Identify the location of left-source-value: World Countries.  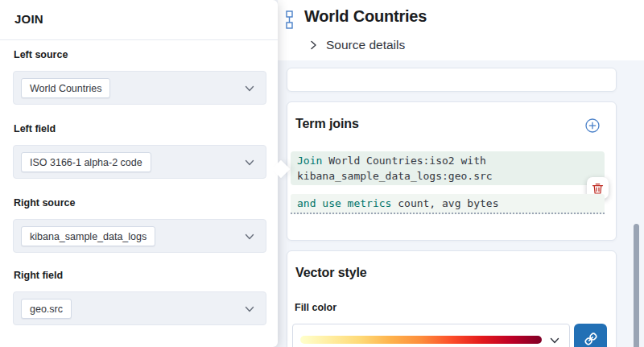
(66, 89).